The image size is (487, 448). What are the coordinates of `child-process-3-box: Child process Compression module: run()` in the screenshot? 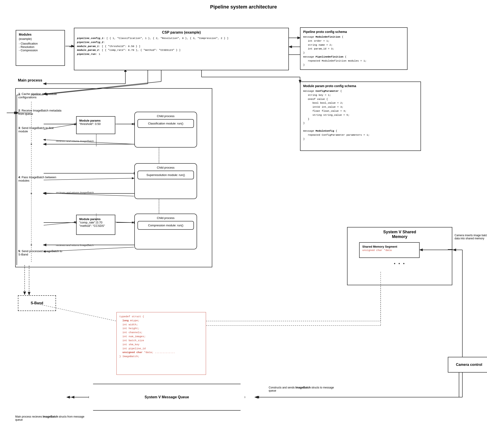 It's located at (166, 232).